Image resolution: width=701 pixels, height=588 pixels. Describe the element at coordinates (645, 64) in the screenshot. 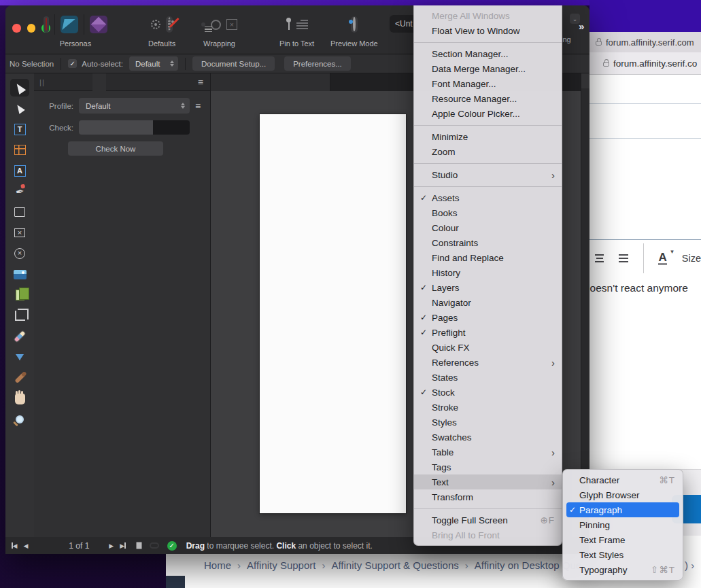

I see `browser-address-bar: forum.affinity.serif.co` at that location.